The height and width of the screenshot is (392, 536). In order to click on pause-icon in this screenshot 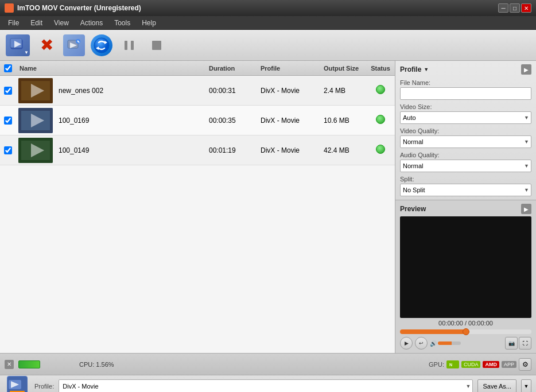, I will do `click(129, 45)`.